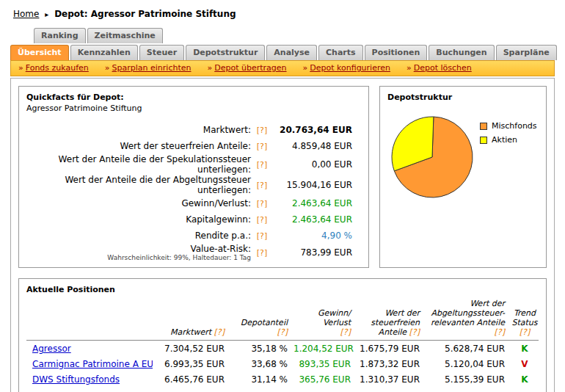  What do you see at coordinates (145, 14) in the screenshot?
I see `page-title: Depot: Agressor Patrimoine Stiftung` at bounding box center [145, 14].